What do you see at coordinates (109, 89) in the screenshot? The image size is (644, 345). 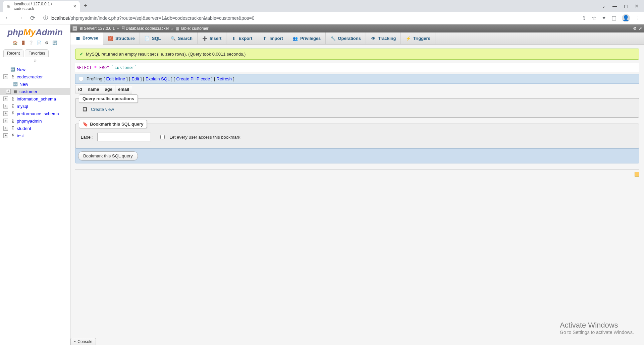 I see `column-header: age` at bounding box center [109, 89].